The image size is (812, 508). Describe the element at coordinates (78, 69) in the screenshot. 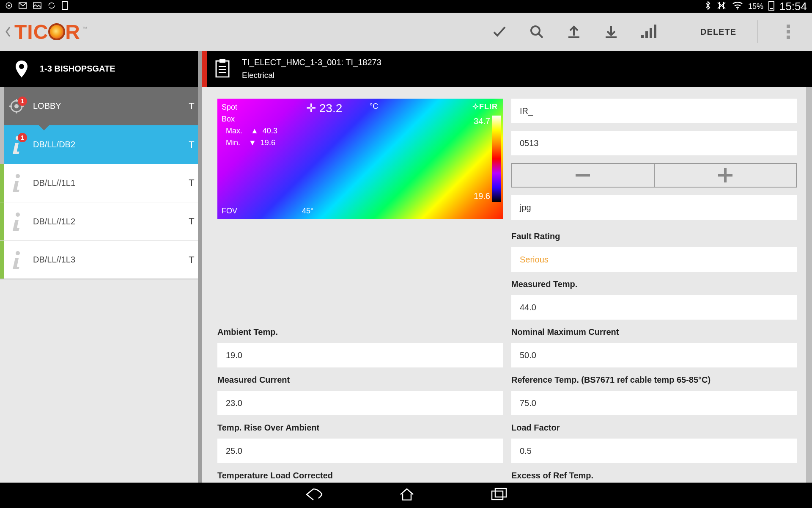

I see `location-name: 1-3 BISHOPSGATE` at that location.